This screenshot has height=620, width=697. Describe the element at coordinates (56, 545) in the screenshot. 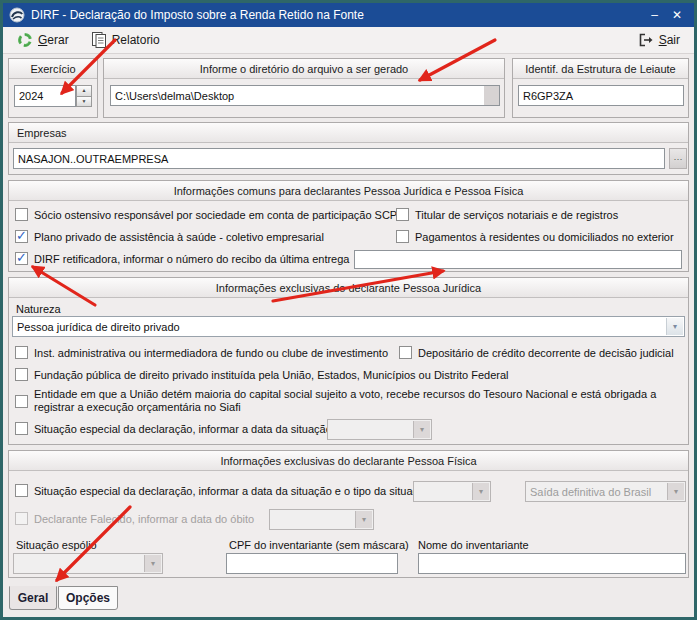

I see `espolio-label: Situação espólio` at that location.